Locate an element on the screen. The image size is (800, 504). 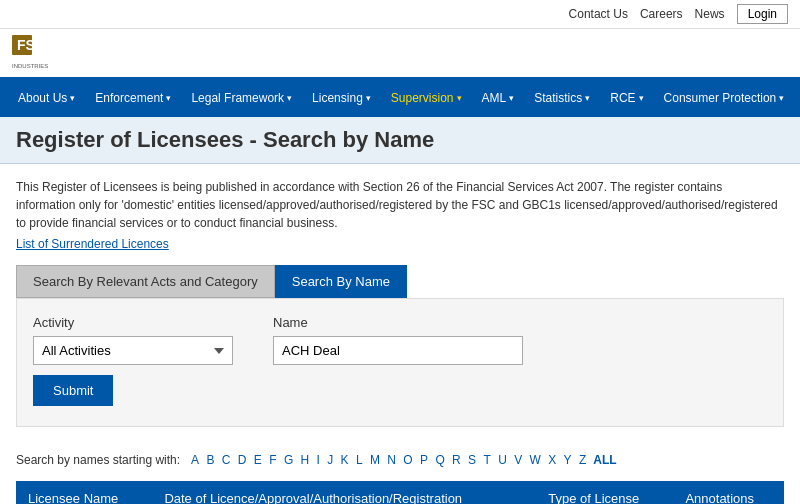
alpha-letter-f: F is located at coordinates (272, 460).